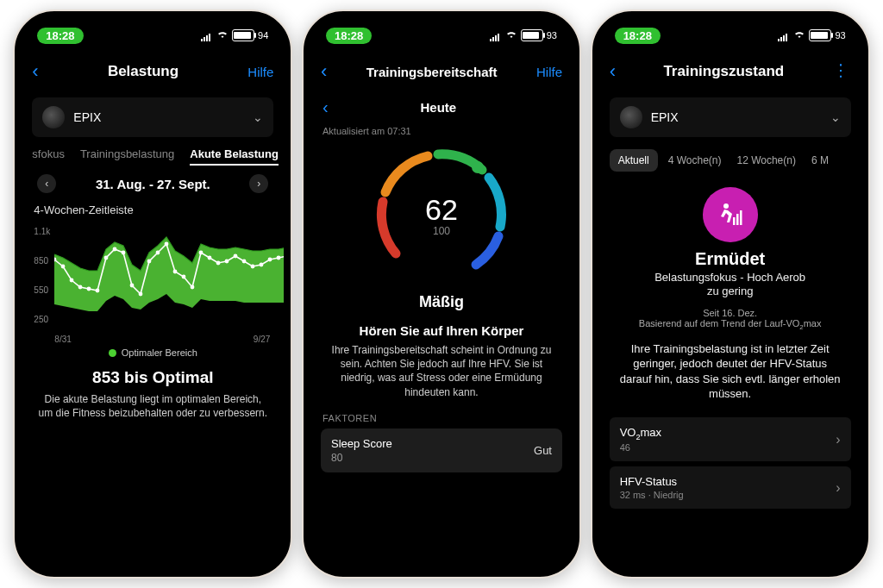 Image resolution: width=883 pixels, height=588 pixels. What do you see at coordinates (48, 157) in the screenshot?
I see `tab-fokus: sfokus` at bounding box center [48, 157].